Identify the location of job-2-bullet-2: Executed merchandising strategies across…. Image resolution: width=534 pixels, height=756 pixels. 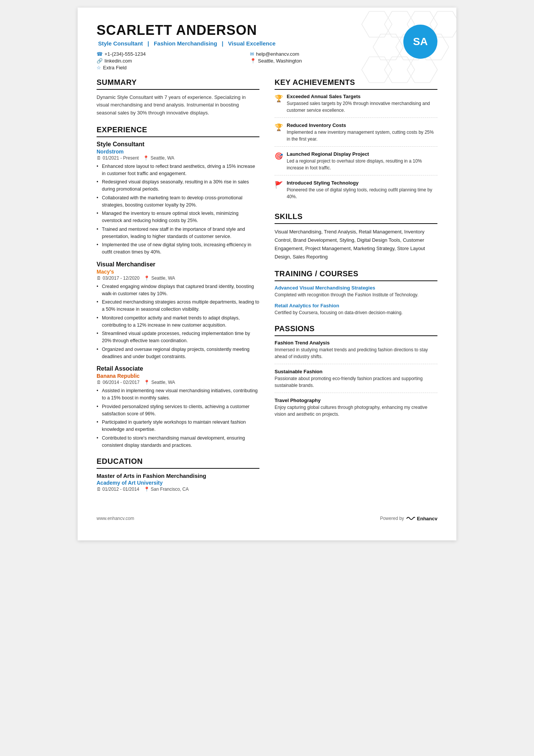
(178, 306).